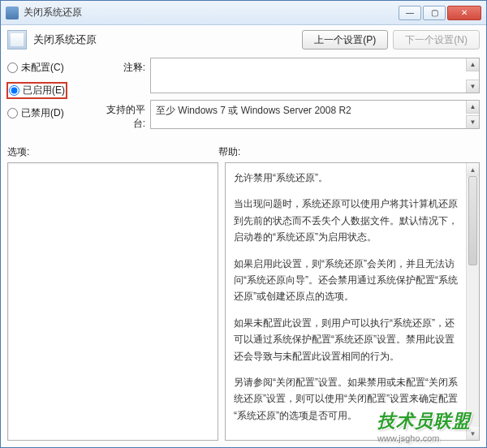 The height and width of the screenshot is (448, 487). What do you see at coordinates (48, 94) in the screenshot?
I see `radio-group: 未配置(C) 已启用(E) 已禁用(D)` at bounding box center [48, 94].